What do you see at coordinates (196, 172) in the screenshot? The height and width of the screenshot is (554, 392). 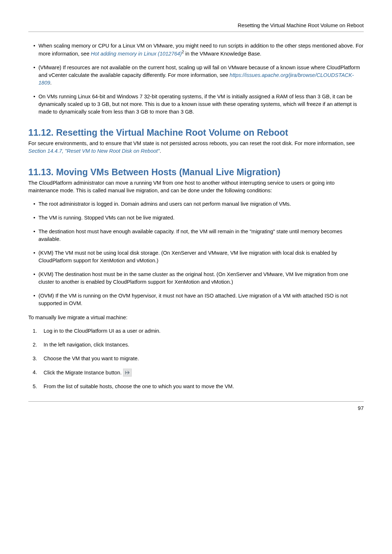 I see `section-heading-live-migration: 11.13. Moving VMs Between Hosts (Manual …` at bounding box center [196, 172].